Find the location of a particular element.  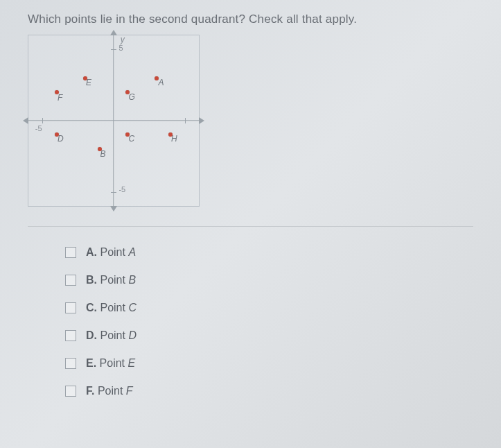

option-label: B. Point B is located at coordinates (111, 280).